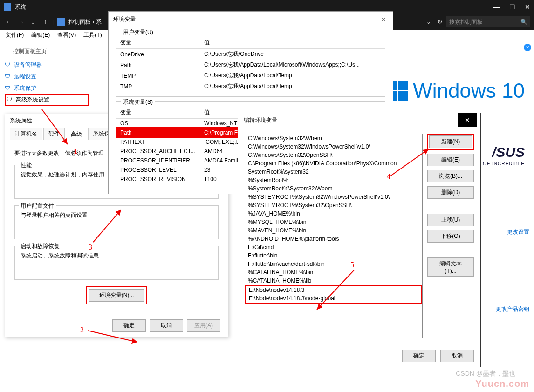 This screenshot has height=392, width=534. Describe the element at coordinates (383, 20) in the screenshot. I see `close-icon: ✕` at that location.